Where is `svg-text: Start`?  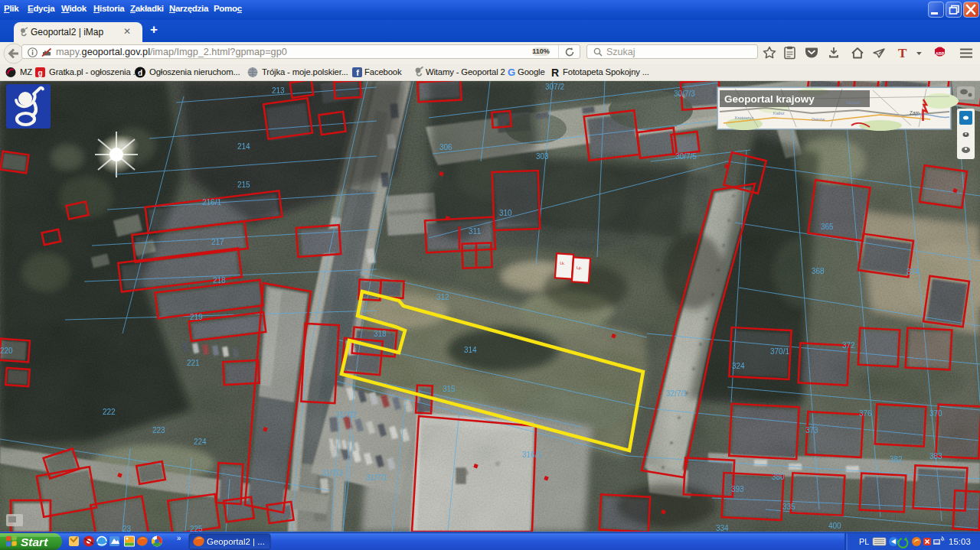
svg-text: Start is located at coordinates (34, 542).